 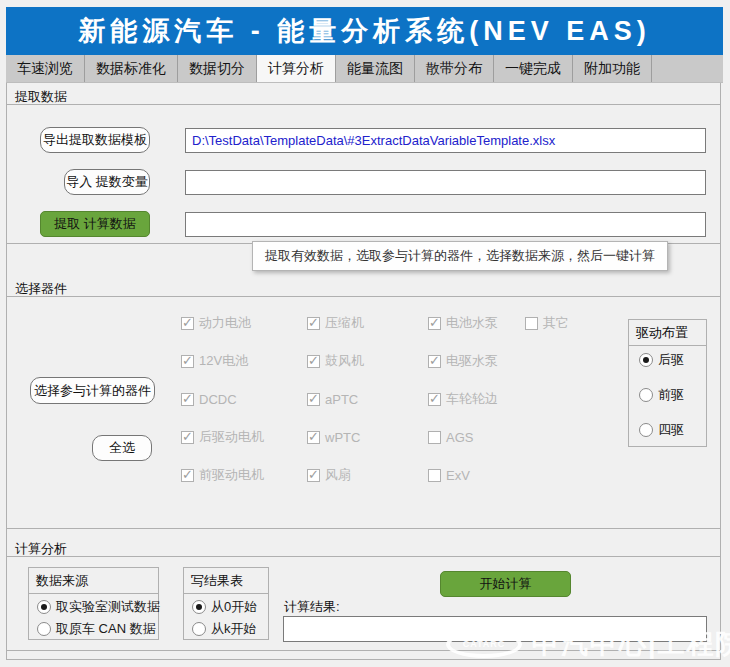 What do you see at coordinates (218, 68) in the screenshot?
I see `tab-data-split: 数据切分` at bounding box center [218, 68].